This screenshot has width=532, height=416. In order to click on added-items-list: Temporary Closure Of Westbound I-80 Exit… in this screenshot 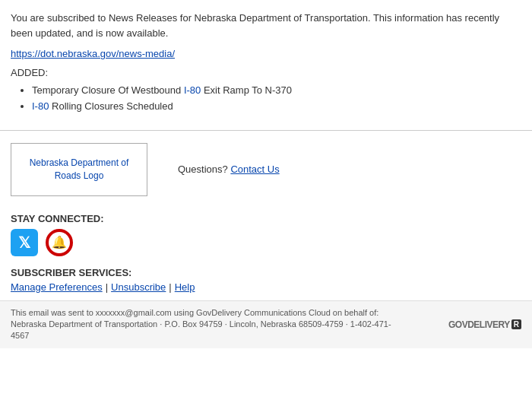, I will do `click(277, 99)`.